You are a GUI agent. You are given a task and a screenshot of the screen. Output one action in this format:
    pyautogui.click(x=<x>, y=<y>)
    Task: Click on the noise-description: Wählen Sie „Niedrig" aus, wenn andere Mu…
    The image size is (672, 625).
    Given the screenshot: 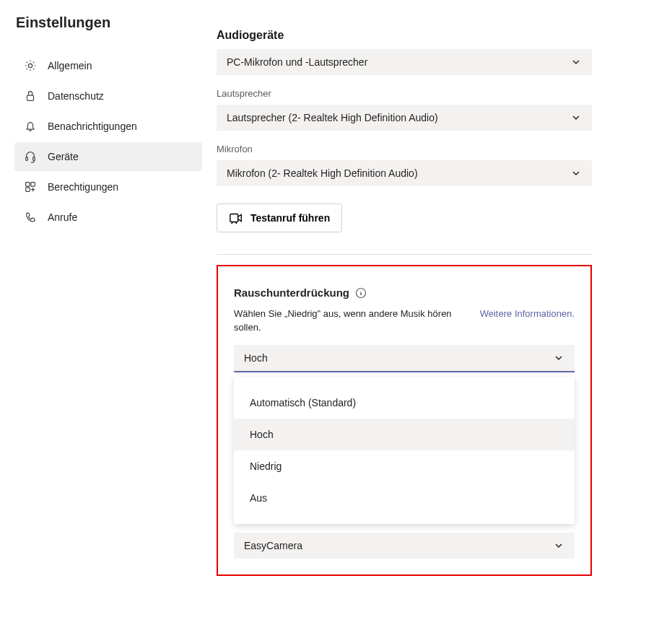 What is the action you would take?
    pyautogui.click(x=357, y=321)
    